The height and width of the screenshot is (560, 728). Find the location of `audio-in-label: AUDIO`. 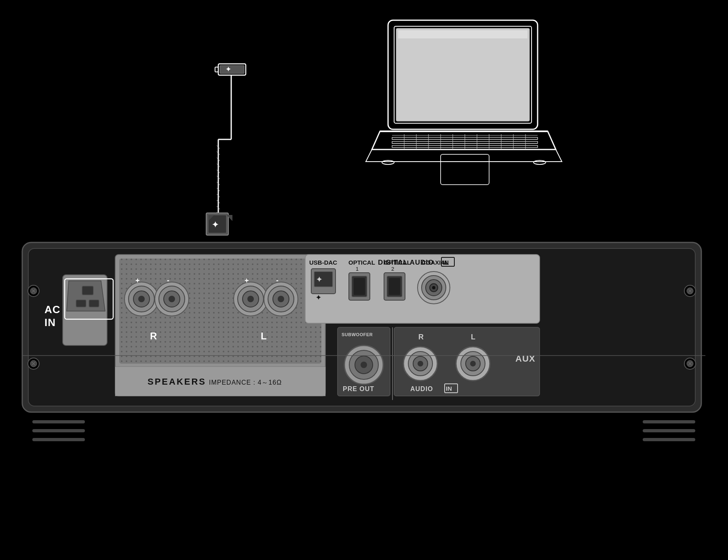

audio-in-label: AUDIO is located at coordinates (422, 389).